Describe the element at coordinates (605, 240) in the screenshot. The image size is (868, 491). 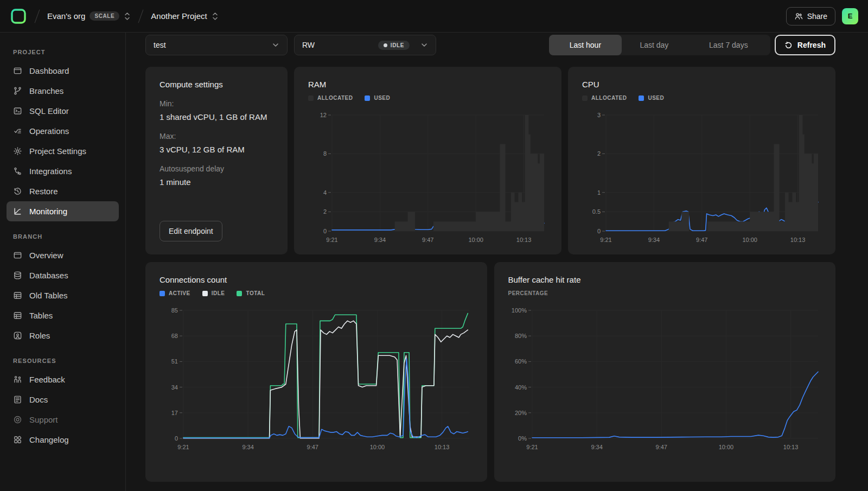
I see `svg-text: 9:21` at that location.